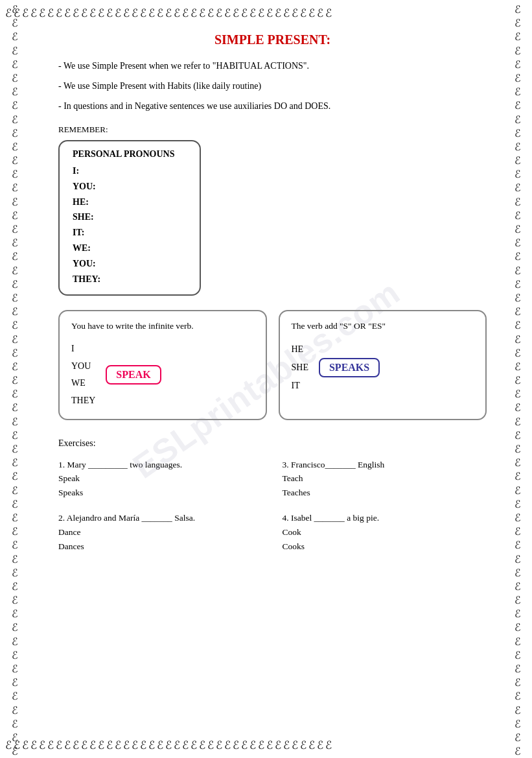 The width and height of the screenshot is (532, 758). Describe the element at coordinates (130, 202) in the screenshot. I see `pronoun-he: HE:` at that location.